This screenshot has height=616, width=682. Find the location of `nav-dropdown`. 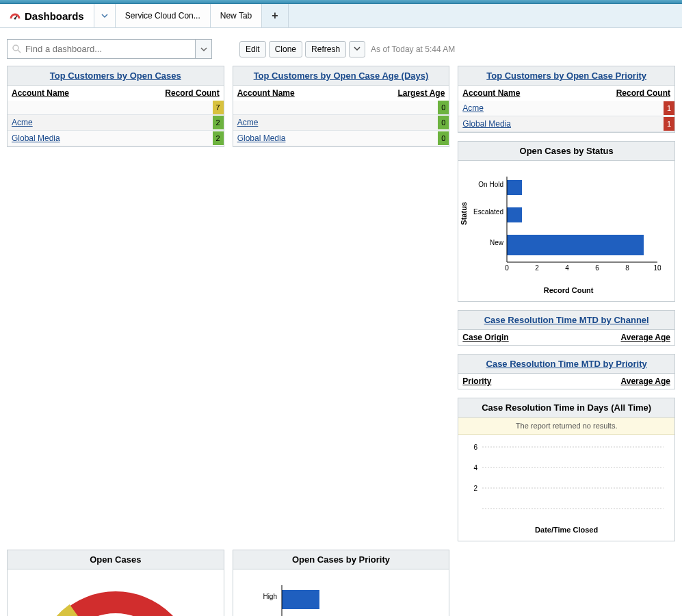

nav-dropdown is located at coordinates (105, 16).